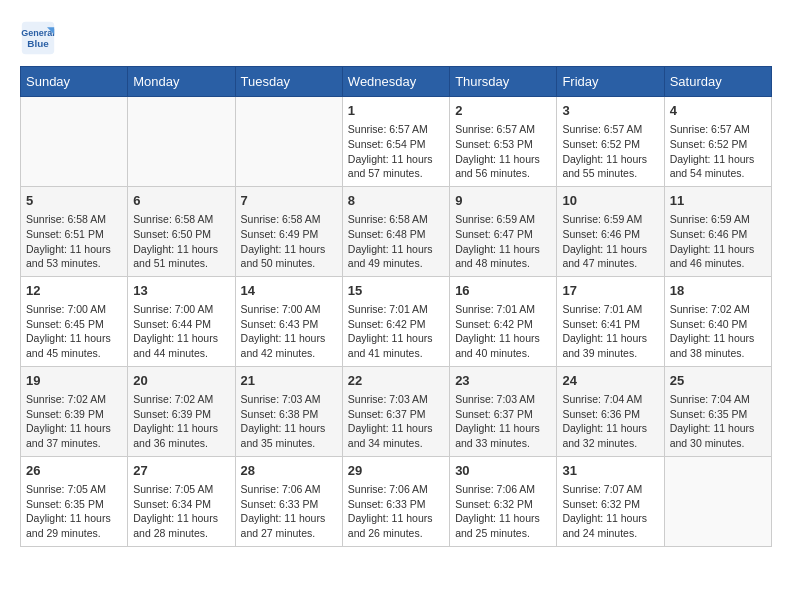 Image resolution: width=792 pixels, height=612 pixels. Describe the element at coordinates (396, 201) in the screenshot. I see `day-number: 8` at that location.